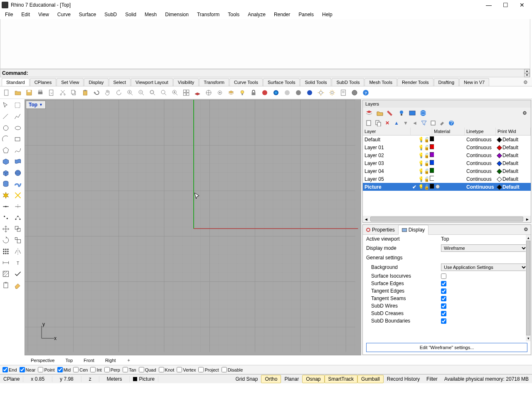 The height and width of the screenshot is (399, 532). What do you see at coordinates (387, 131) in the screenshot?
I see `header-layer: Layer` at bounding box center [387, 131].